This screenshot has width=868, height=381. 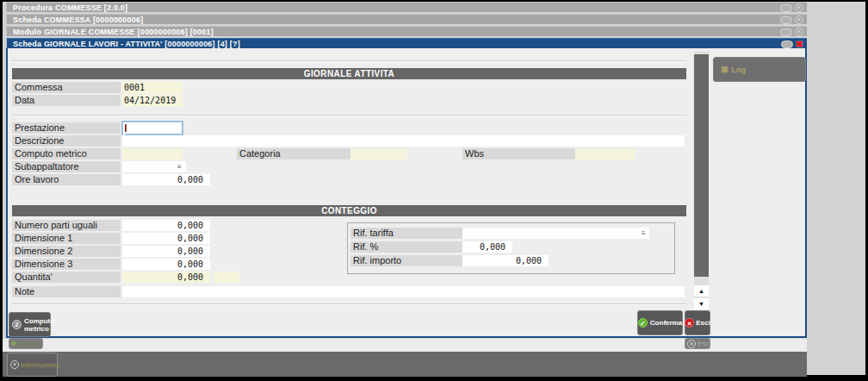 I want to click on quantita-label: Quantita', so click(x=66, y=278).